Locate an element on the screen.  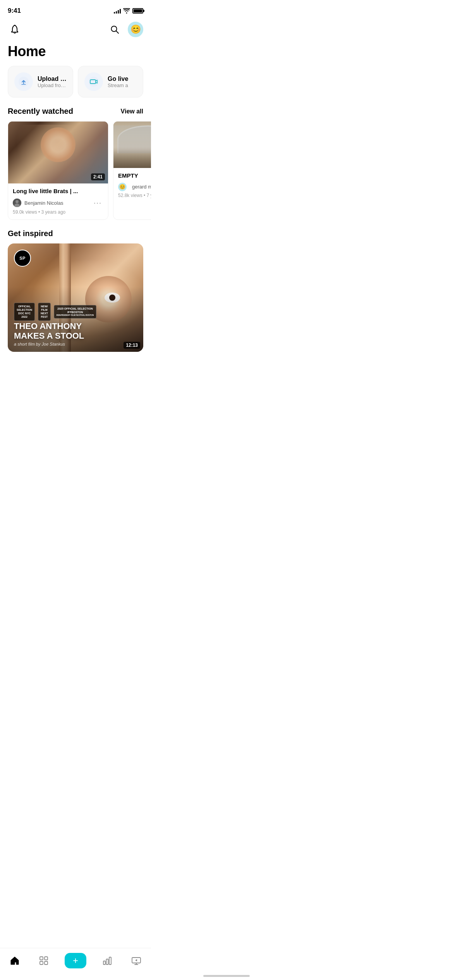
view-all-link: View all is located at coordinates (132, 111).